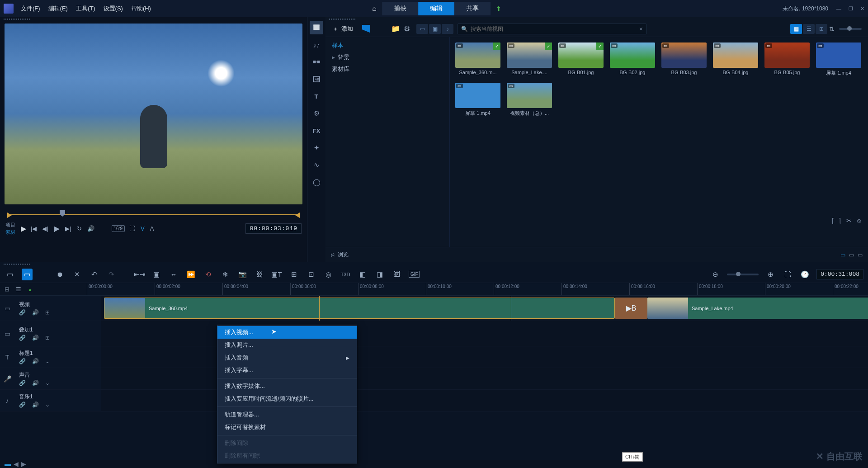  What do you see at coordinates (316, 45) in the screenshot?
I see `audio-tab-icon: ♪♪` at bounding box center [316, 45].